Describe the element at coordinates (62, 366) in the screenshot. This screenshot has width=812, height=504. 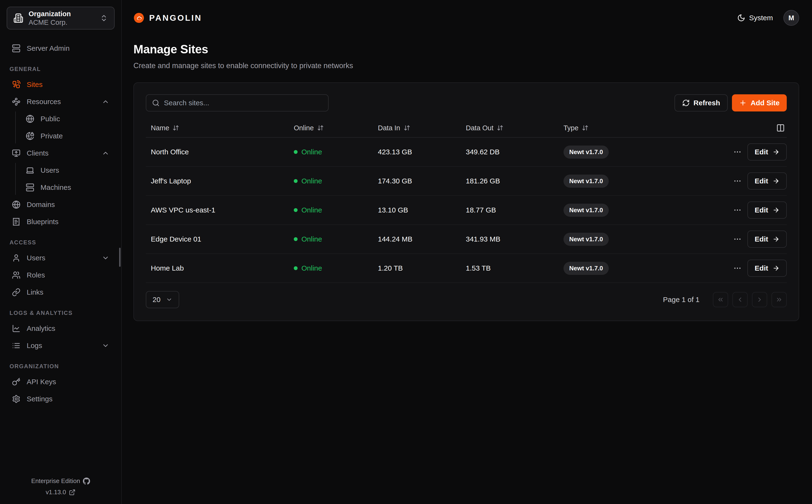
I see `section-label-organization: ORGANIZATION` at that location.